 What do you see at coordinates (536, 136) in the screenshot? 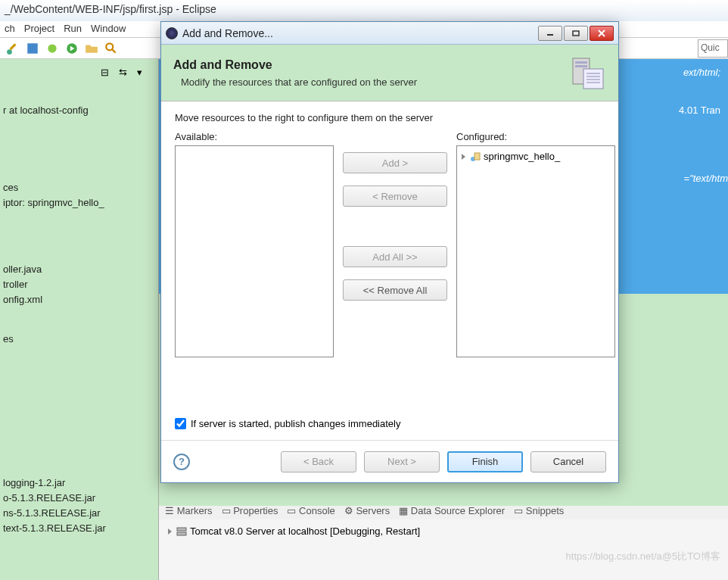
I see `configured-label: Configured:` at bounding box center [536, 136].